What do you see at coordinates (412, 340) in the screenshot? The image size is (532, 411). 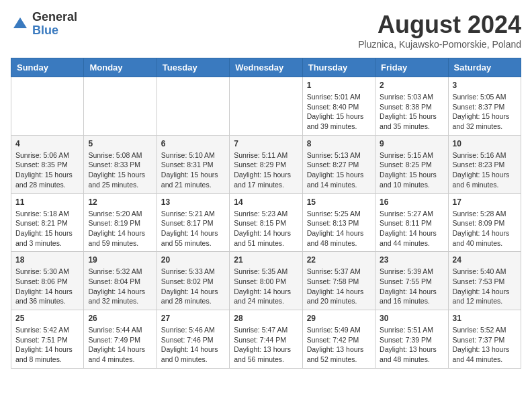 I see `calendar-cell: 30Sunrise: 5:51 AMSunset: 7:39 PMDayligh…` at bounding box center [412, 340].